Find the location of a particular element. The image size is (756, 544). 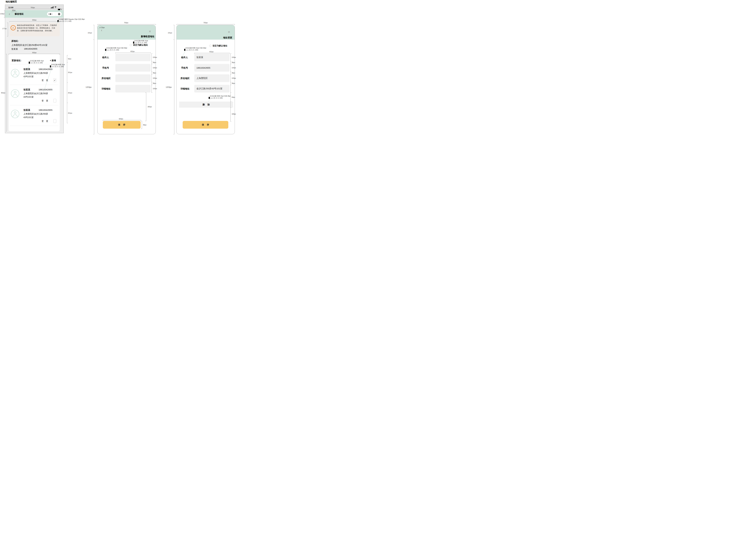

add-address-button: + 新增 is located at coordinates (53, 61).